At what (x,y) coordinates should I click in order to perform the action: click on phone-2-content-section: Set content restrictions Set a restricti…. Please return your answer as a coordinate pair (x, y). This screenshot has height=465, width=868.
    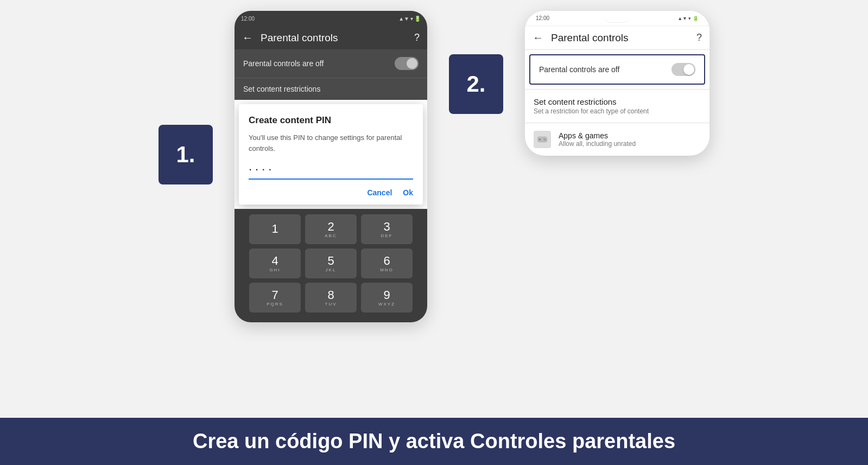
    Looking at the image, I should click on (617, 106).